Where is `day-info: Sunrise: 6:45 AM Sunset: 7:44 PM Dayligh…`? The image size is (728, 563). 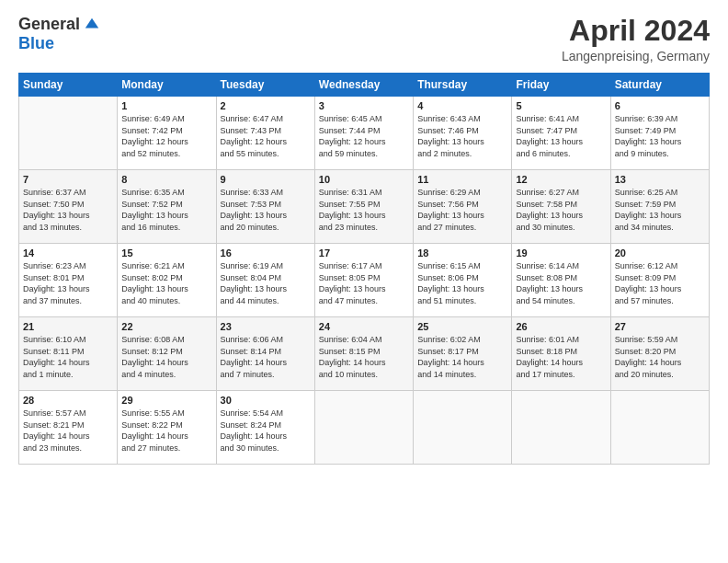
day-info: Sunrise: 6:45 AM Sunset: 7:44 PM Dayligh… is located at coordinates (364, 136).